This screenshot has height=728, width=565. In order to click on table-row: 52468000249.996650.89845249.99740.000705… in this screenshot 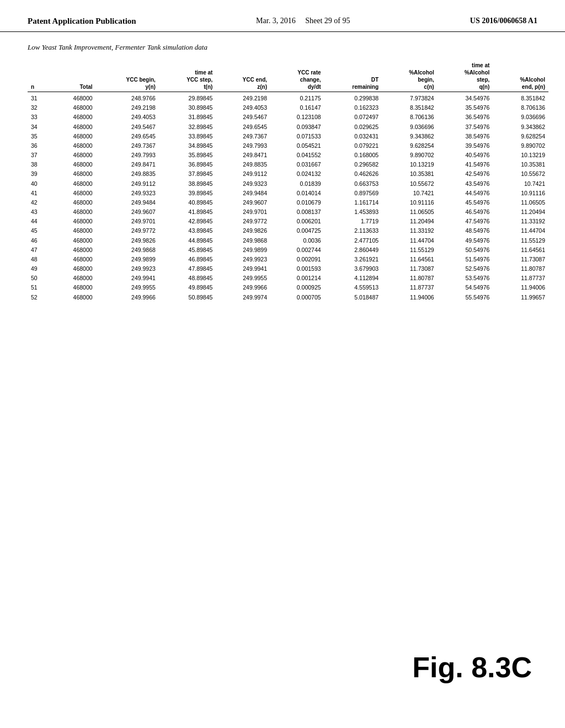, I will do `click(288, 297)`.